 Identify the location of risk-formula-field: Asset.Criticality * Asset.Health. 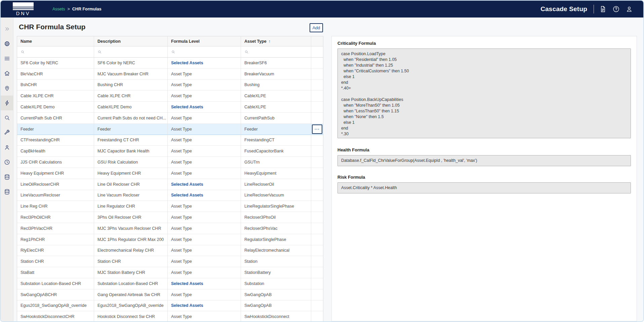
(484, 188).